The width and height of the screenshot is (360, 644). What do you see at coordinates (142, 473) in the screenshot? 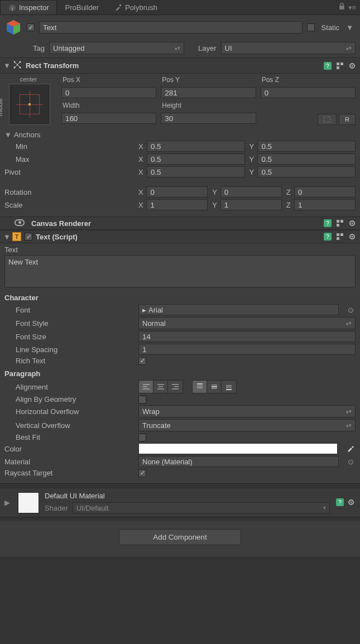
I see `raycast-checkbox` at bounding box center [142, 473].